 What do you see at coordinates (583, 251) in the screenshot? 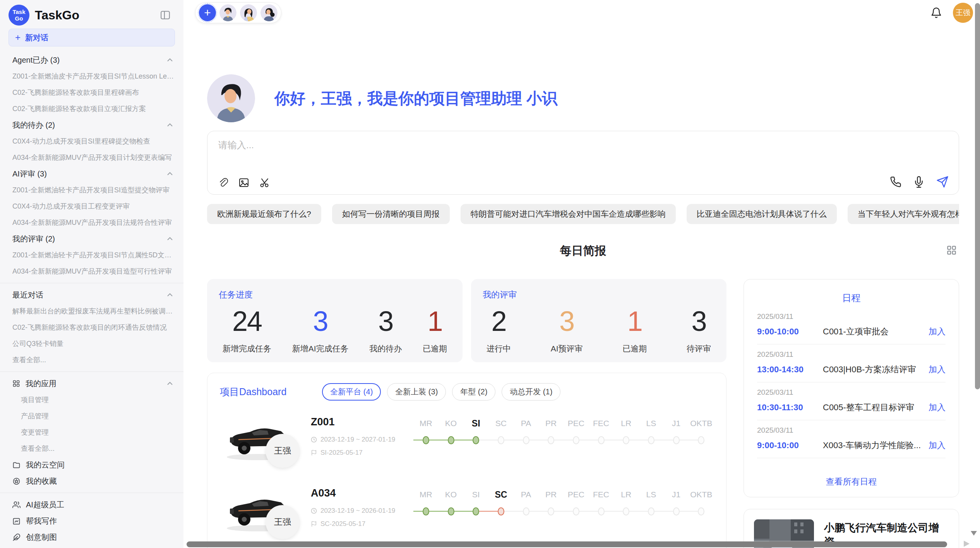
I see `daily-briefing-header: 每日简报` at bounding box center [583, 251].